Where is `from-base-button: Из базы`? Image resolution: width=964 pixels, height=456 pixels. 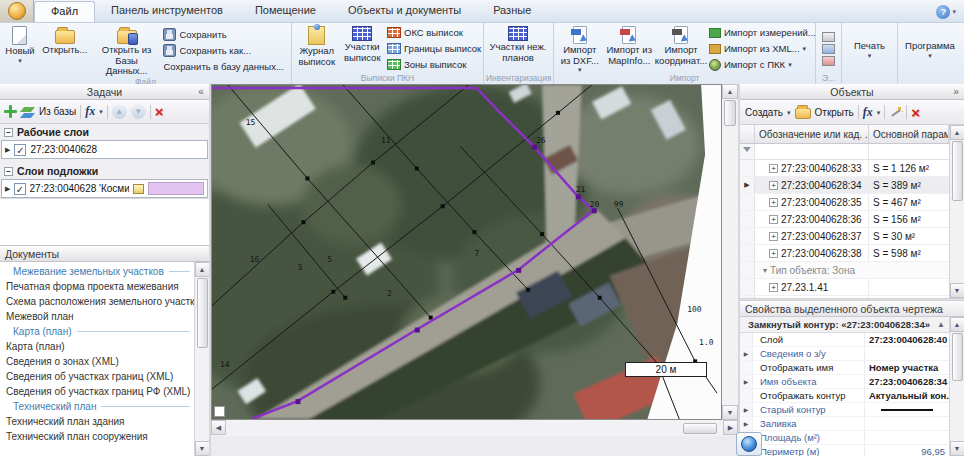 from-base-button: Из базы is located at coordinates (58, 112).